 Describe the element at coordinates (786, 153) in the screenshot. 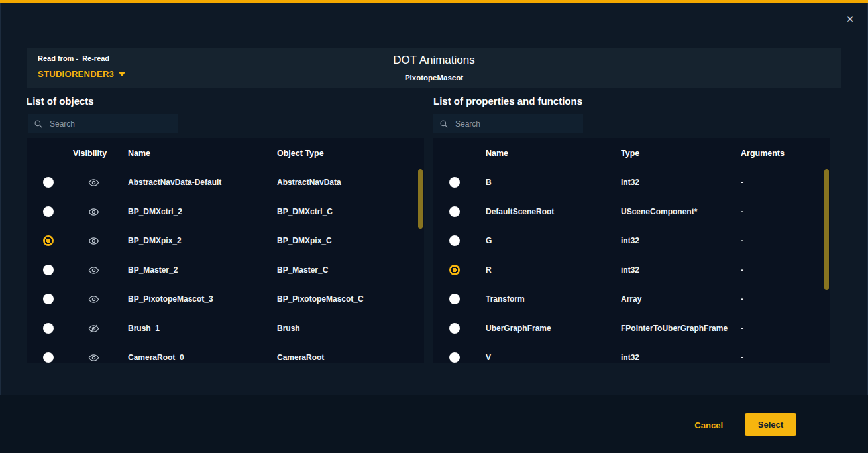

I see `column-header-arguments: Arguments` at that location.